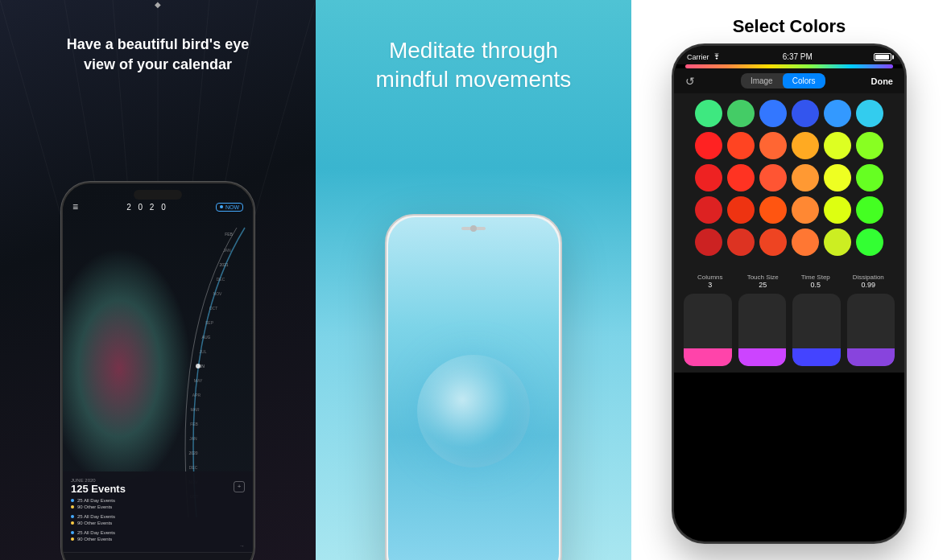  What do you see at coordinates (474, 66) in the screenshot?
I see `panel2-title: Meditate throughmindful movements` at bounding box center [474, 66].